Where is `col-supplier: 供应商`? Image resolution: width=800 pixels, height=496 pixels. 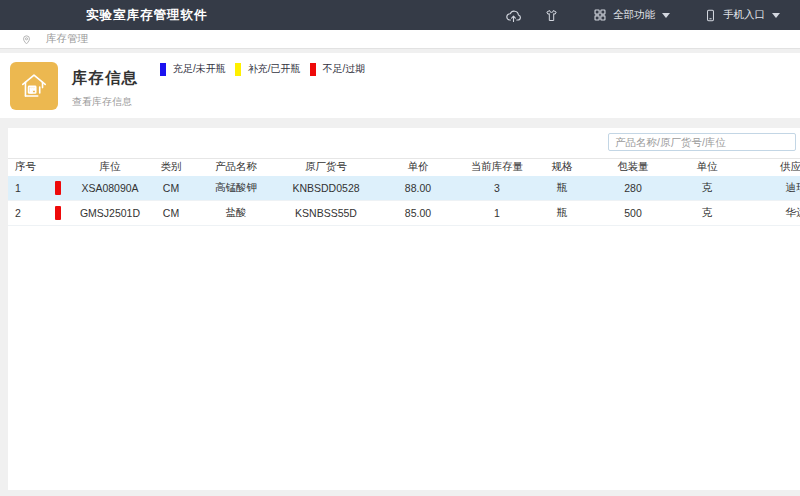 col-supplier: 供应商 is located at coordinates (769, 168).